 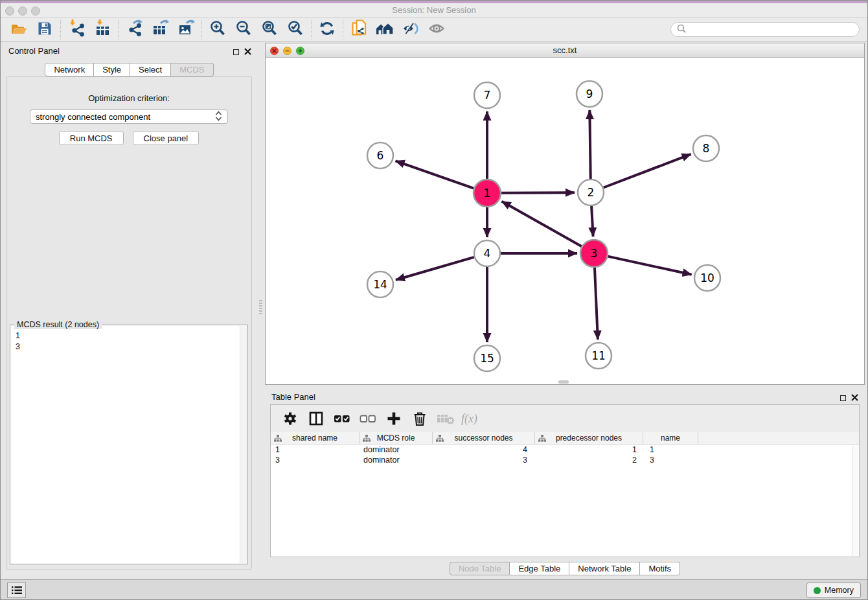 I want to click on memory-label: Memory, so click(x=839, y=590).